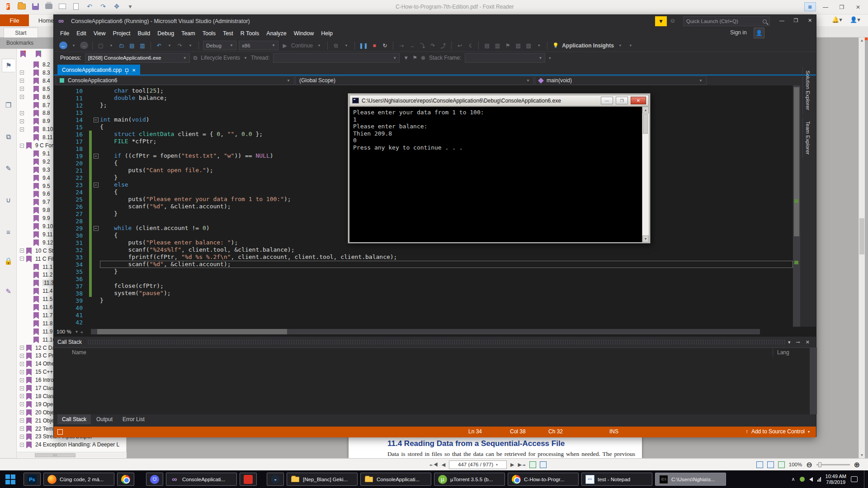 The width and height of the screenshot is (868, 488). What do you see at coordinates (346, 46) in the screenshot?
I see `overflow-icon: ▾` at bounding box center [346, 46].